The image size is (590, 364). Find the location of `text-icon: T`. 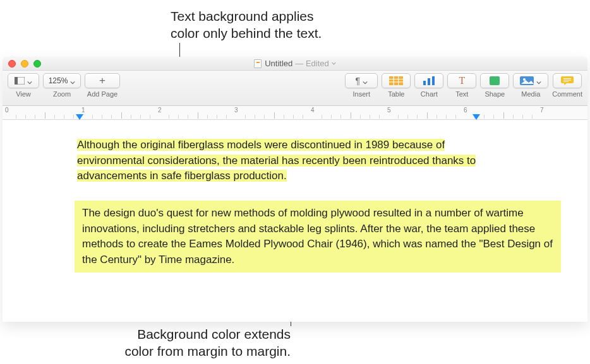

text-icon: T is located at coordinates (462, 81).